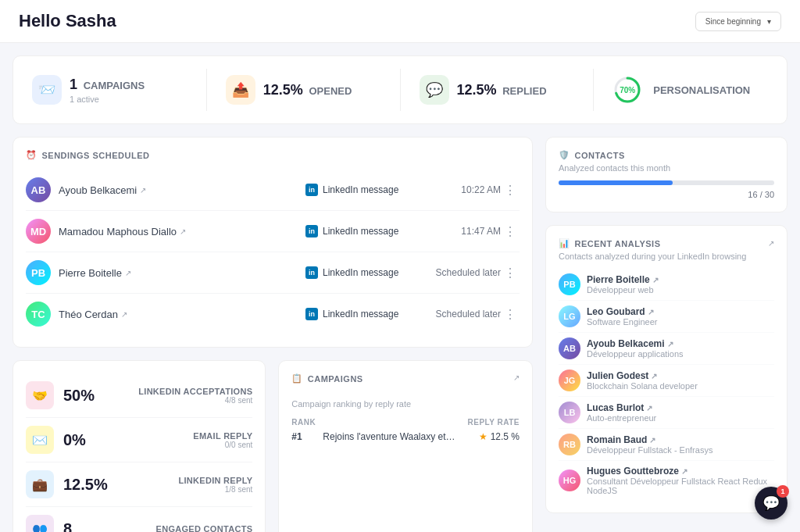 This screenshot has width=800, height=532. Describe the element at coordinates (75, 441) in the screenshot. I see `metric-value: 0%` at that location.